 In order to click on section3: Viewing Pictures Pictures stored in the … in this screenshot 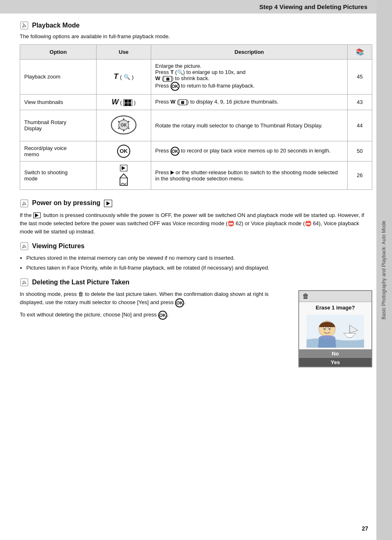, I will do `click(196, 257)`.